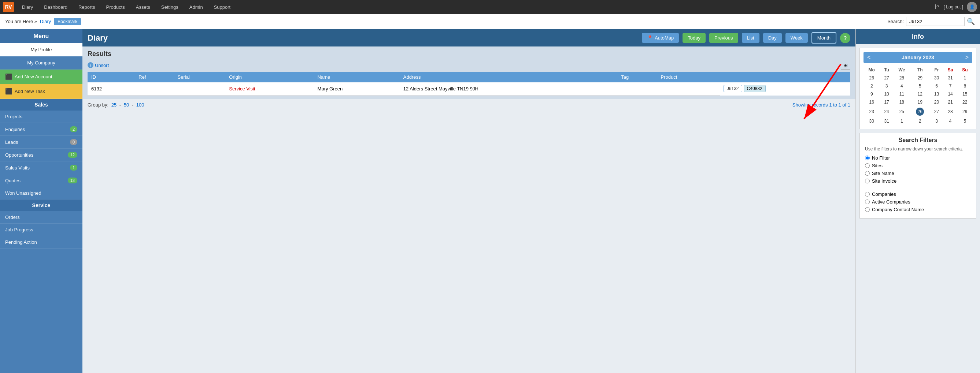  What do you see at coordinates (867, 194) in the screenshot?
I see `filter-companies-radio` at bounding box center [867, 194].